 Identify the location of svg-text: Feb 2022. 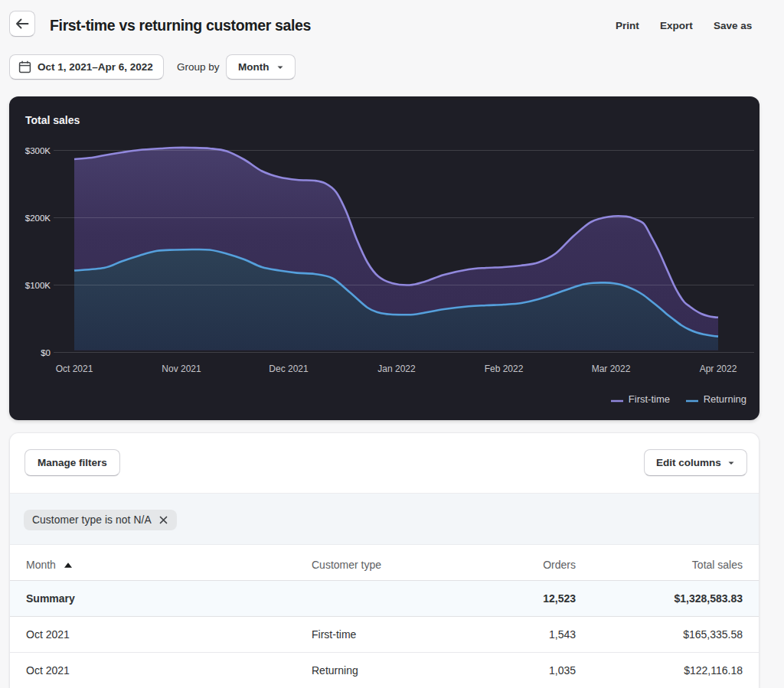
(504, 369).